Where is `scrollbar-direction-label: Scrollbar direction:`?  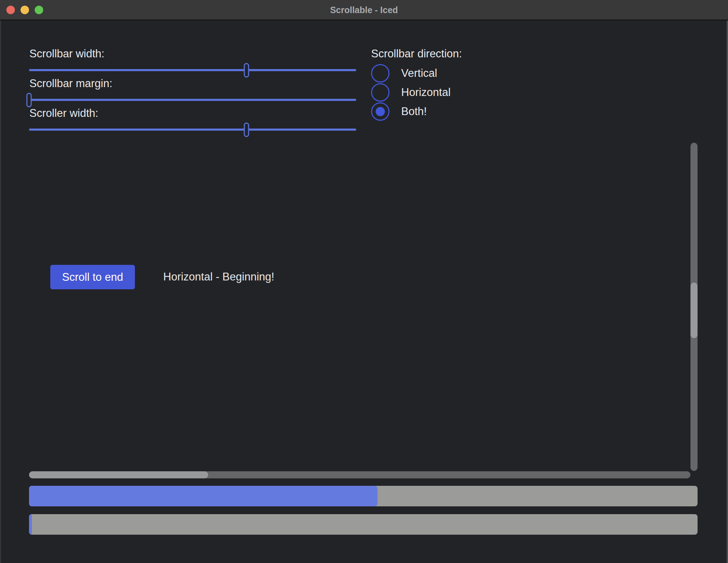
scrollbar-direction-label: Scrollbar direction: is located at coordinates (416, 54).